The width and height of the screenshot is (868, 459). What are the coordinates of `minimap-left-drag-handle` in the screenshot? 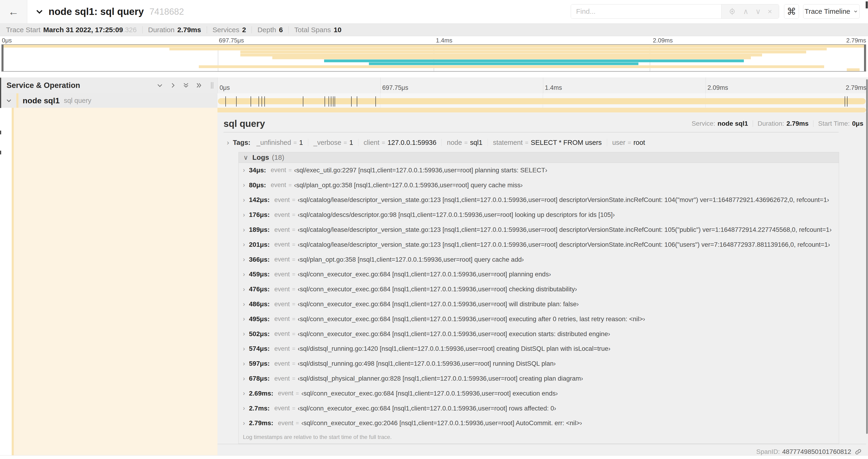 It's located at (3, 58).